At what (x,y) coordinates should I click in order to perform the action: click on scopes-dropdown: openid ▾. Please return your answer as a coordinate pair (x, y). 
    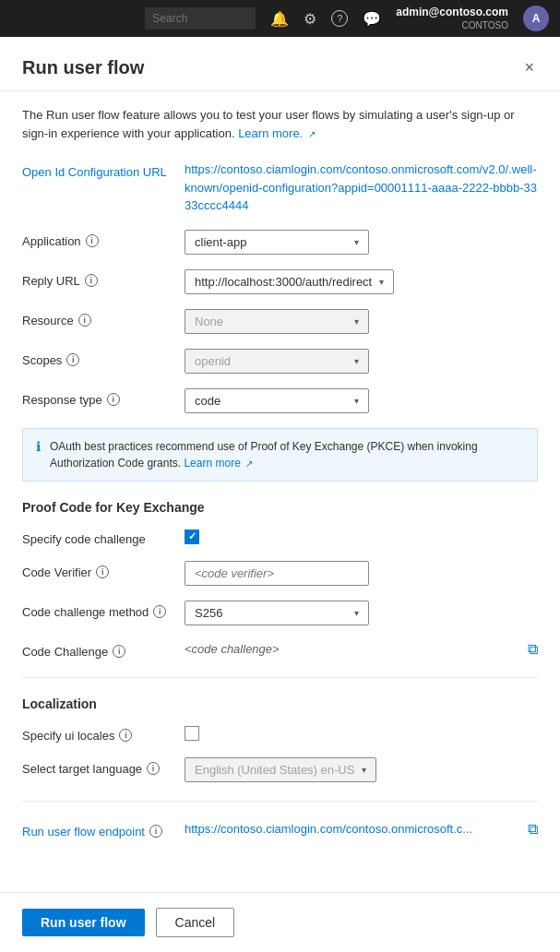
    Looking at the image, I should click on (277, 362).